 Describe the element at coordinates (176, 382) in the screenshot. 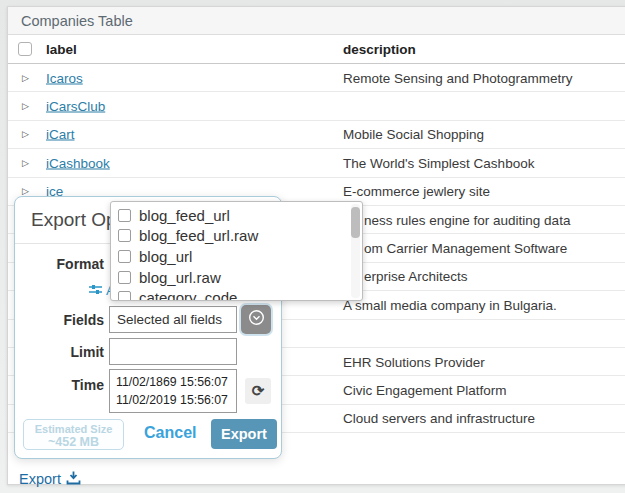

I see `time-from-value: 11/02/1869 15:56:07` at that location.